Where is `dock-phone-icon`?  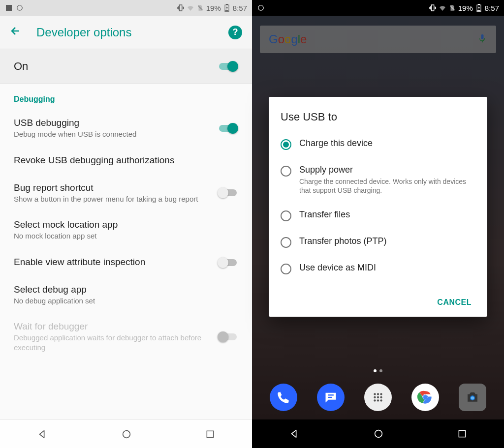
dock-phone-icon is located at coordinates (284, 397).